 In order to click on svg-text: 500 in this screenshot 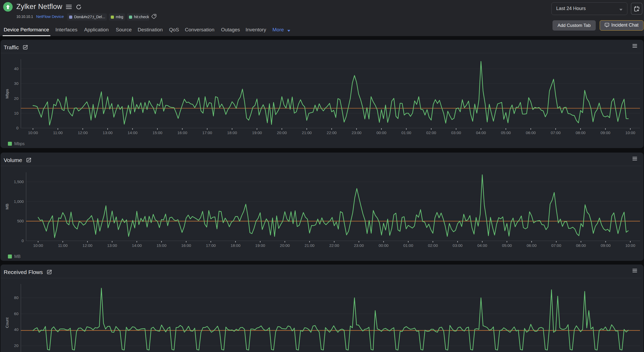, I will do `click(21, 221)`.